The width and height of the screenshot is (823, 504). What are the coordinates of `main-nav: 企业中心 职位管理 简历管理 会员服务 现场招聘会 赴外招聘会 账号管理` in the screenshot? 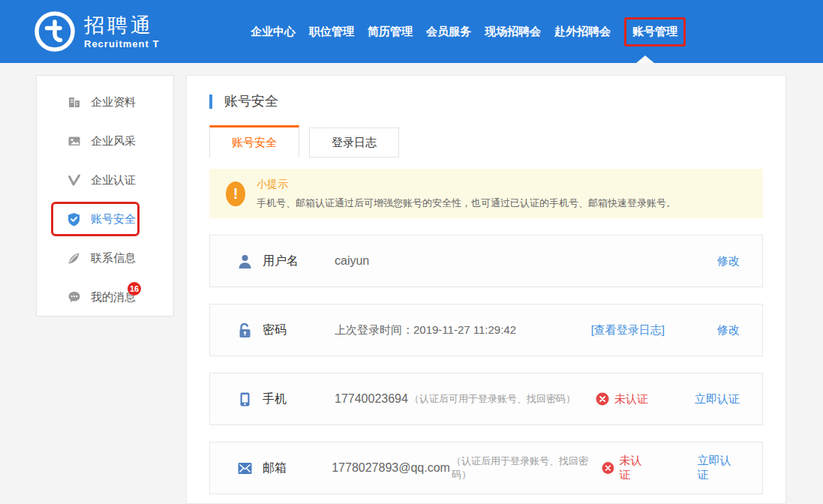 It's located at (468, 32).